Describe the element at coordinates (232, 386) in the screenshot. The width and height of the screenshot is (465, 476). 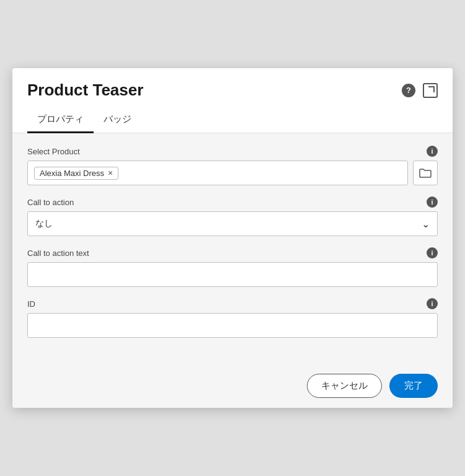
I see `dialog-footer: キャンセル 完了` at that location.